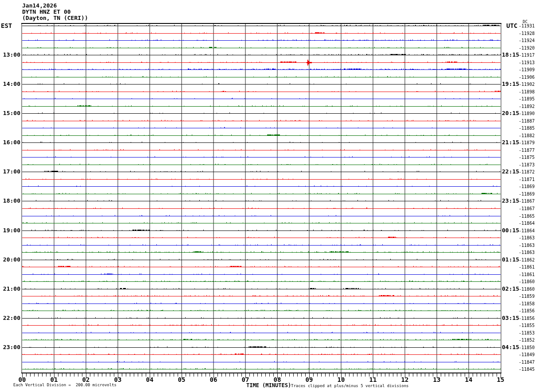 The height and width of the screenshot is (392, 536). I want to click on utc-axis-label: UTC, so click(512, 26).